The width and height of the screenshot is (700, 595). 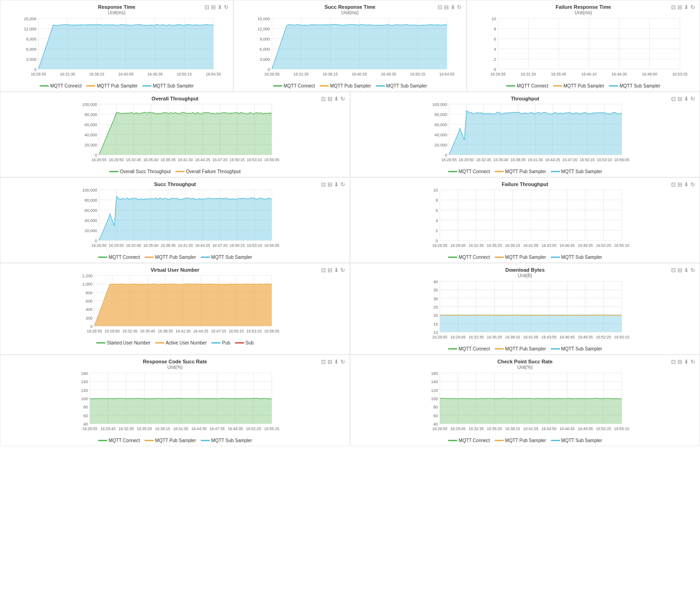 I want to click on svg-text: 16:35:45, so click(x=559, y=74).